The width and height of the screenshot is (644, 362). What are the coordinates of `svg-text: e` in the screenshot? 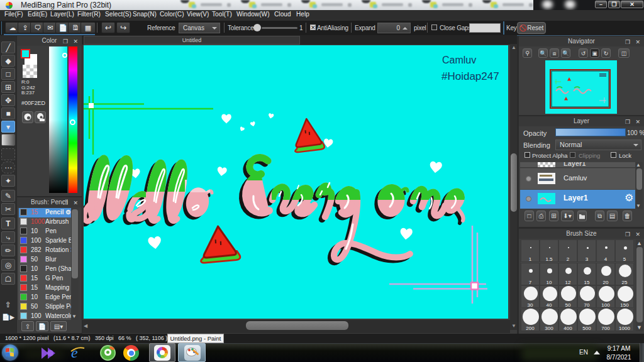 It's located at (74, 353).